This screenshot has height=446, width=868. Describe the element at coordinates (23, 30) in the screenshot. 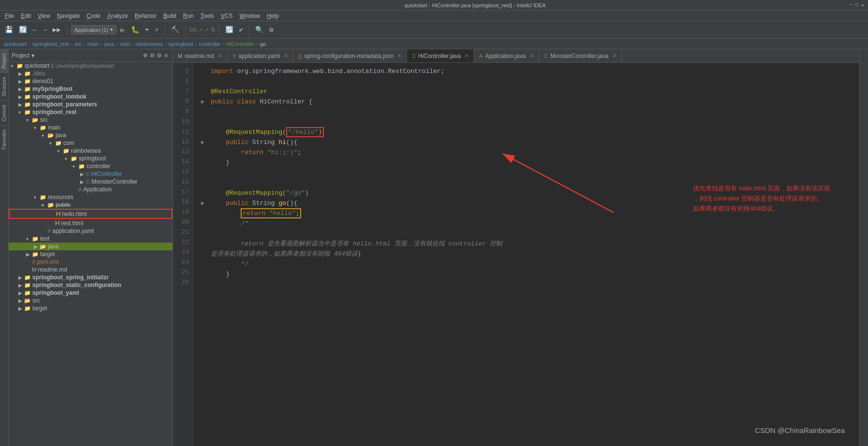

I see `synchronize-button: 🔄` at that location.